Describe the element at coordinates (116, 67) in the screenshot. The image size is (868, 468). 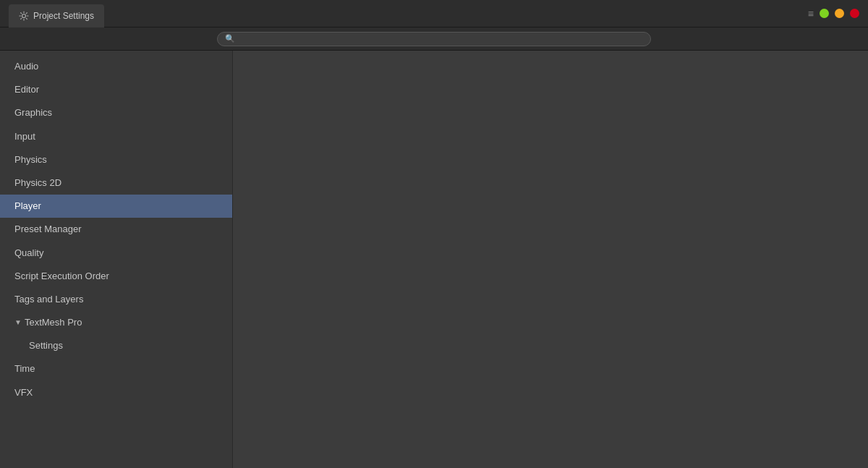
I see `sidebar-item-audio: Audio` at that location.